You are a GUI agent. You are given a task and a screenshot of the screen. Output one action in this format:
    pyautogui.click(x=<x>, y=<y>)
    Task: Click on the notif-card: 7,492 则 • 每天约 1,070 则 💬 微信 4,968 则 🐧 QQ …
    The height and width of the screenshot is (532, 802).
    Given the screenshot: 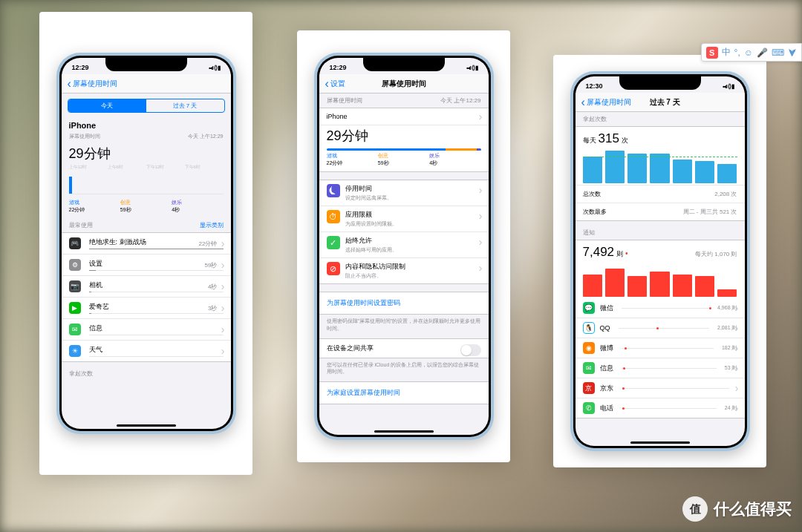 What is the action you would take?
    pyautogui.click(x=660, y=329)
    